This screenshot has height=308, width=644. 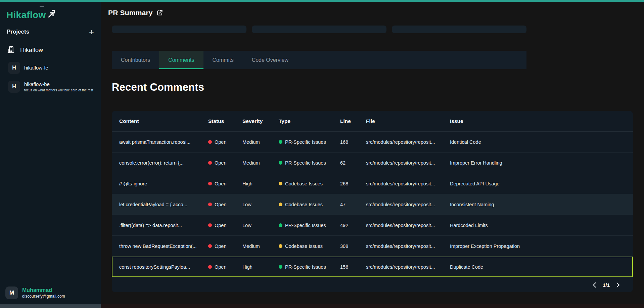 What do you see at coordinates (160, 13) in the screenshot?
I see `external-link-icon` at bounding box center [160, 13].